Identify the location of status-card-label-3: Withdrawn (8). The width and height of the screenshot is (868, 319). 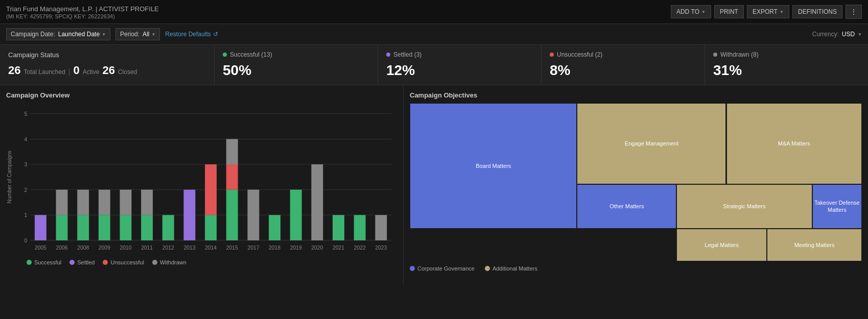
(740, 55).